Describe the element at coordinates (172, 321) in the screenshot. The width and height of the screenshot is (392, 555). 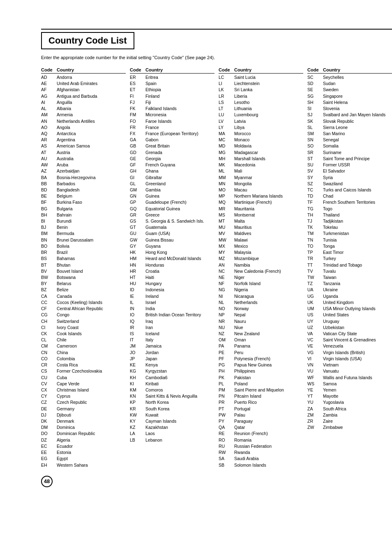
I see `table-row: IQIraq` at that location.